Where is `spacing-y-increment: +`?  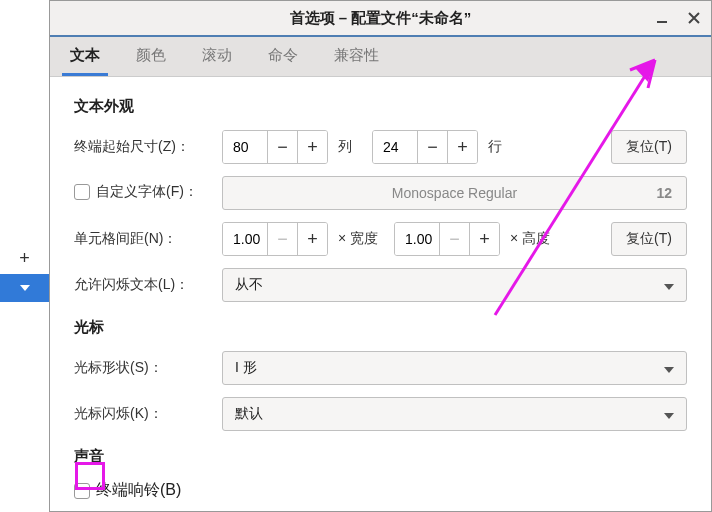 spacing-y-increment: + is located at coordinates (484, 239).